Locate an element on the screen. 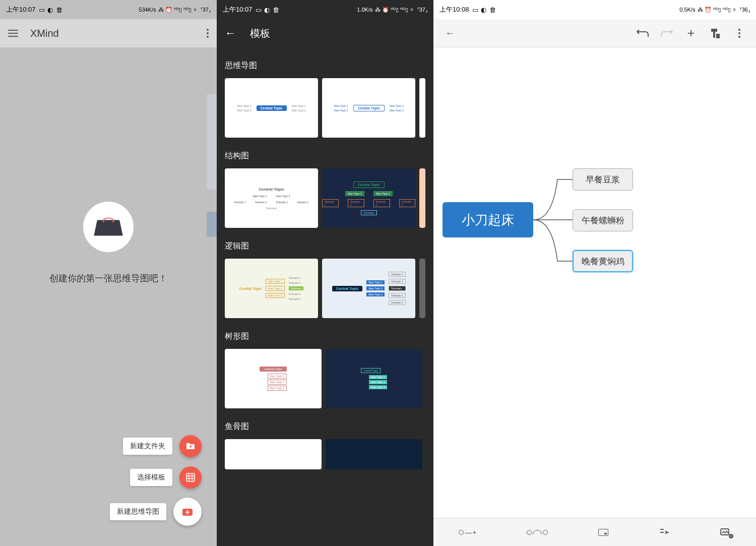 The image size is (756, 546). template-logic-3-peek is located at coordinates (422, 288).